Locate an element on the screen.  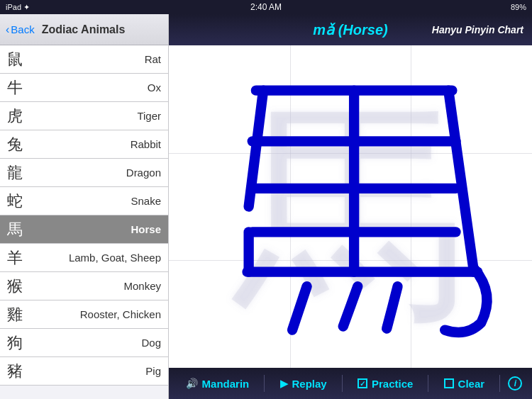
sidebar-item-pig: 豬Pig is located at coordinates (84, 371).